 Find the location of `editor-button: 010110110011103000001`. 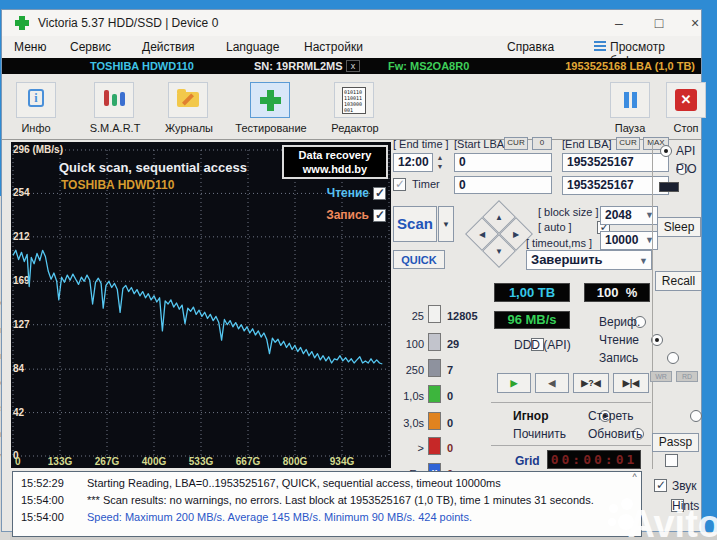

editor-button: 010110110011103000001 is located at coordinates (354, 100).